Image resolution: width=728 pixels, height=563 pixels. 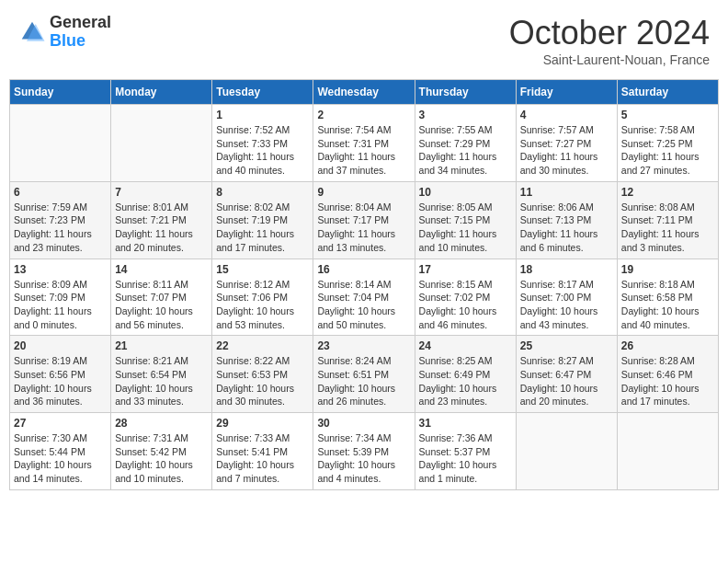 What do you see at coordinates (465, 381) in the screenshot?
I see `day-info: Sunrise: 8:25 AM Sunset: 6:49 PM Dayligh…` at bounding box center [465, 381].